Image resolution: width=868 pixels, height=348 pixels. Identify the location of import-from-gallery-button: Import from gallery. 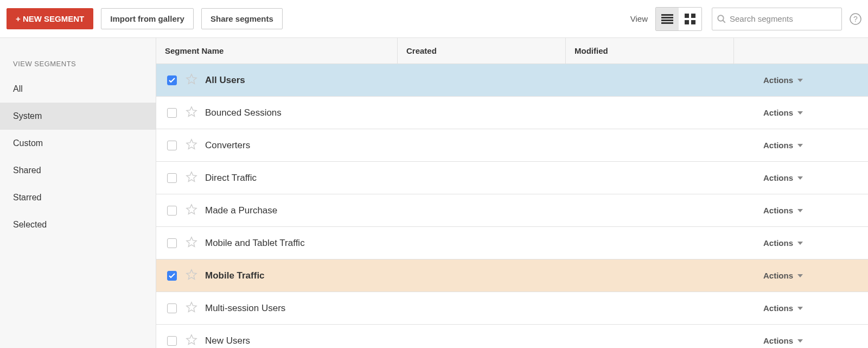
(148, 18).